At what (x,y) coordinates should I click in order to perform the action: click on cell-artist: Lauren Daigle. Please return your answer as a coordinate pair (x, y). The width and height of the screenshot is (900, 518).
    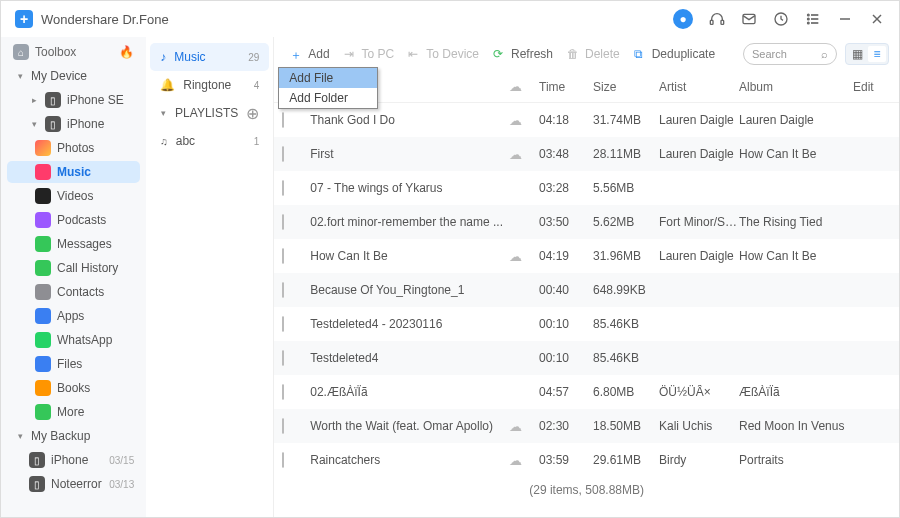
    Looking at the image, I should click on (699, 154).